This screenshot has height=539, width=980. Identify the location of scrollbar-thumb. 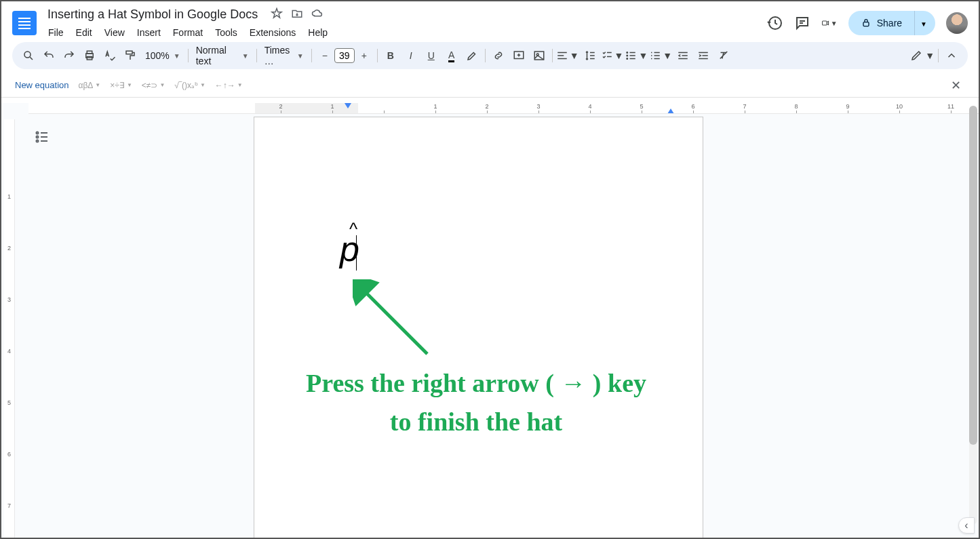
(973, 275).